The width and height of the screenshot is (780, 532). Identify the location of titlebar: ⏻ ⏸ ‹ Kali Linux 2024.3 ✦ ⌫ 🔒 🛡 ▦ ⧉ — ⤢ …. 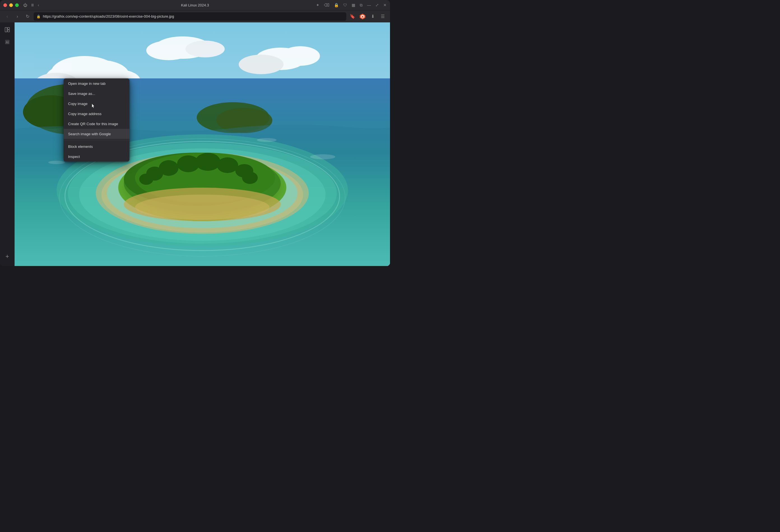
(195, 5).